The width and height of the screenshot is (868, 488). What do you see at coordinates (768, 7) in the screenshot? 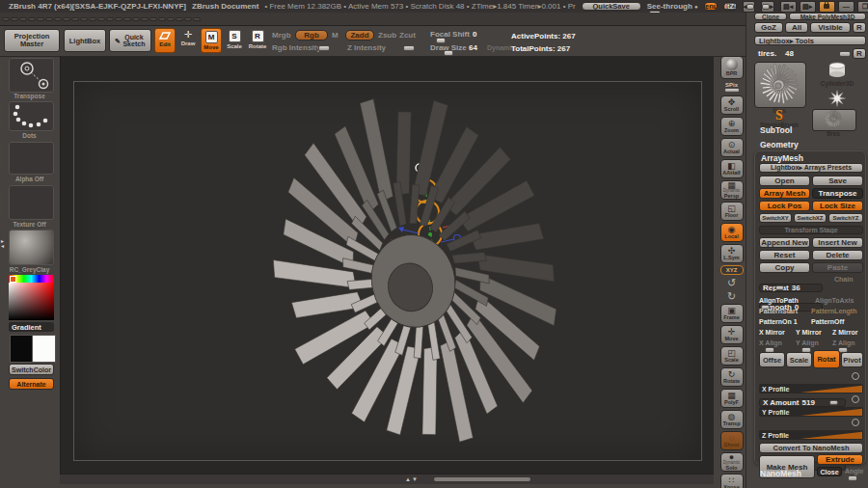
I see `mini-toggle-right: ▸` at bounding box center [768, 7].